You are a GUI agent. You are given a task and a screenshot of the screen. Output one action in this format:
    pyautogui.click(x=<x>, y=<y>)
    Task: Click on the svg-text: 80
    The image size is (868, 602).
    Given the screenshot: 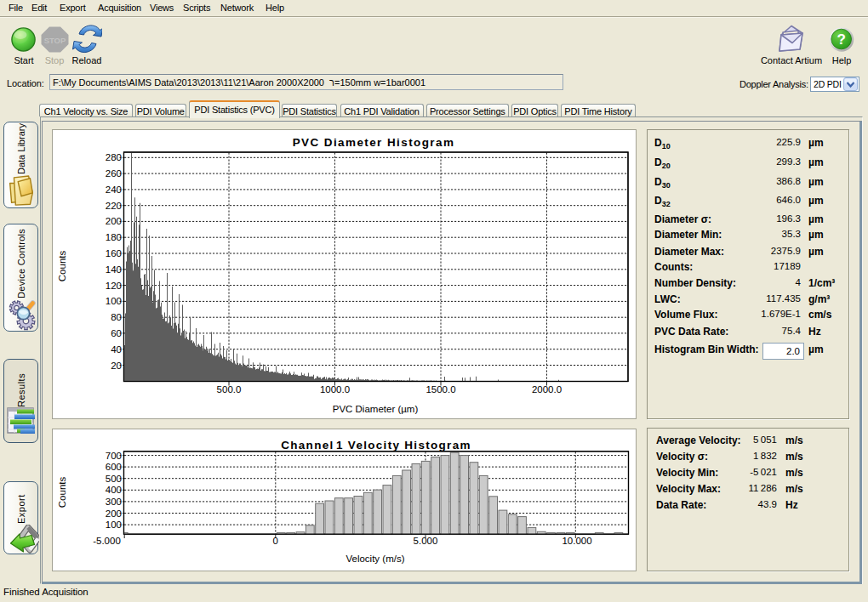 What is the action you would take?
    pyautogui.click(x=116, y=317)
    